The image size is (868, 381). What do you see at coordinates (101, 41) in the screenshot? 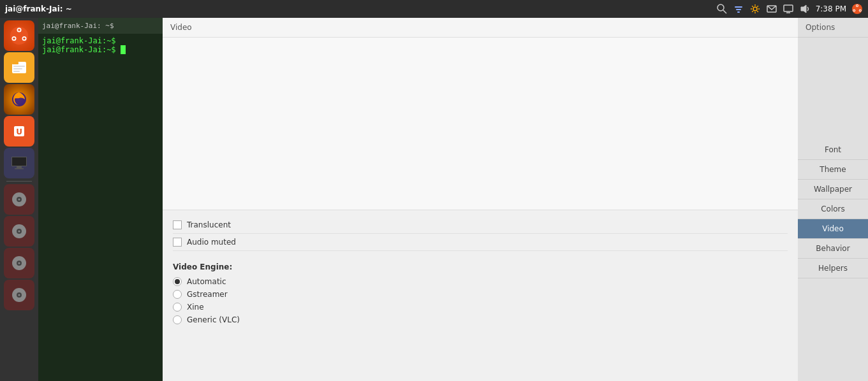
I see `terminal-prompt1: jai@frank-Jai:~$` at bounding box center [101, 41].